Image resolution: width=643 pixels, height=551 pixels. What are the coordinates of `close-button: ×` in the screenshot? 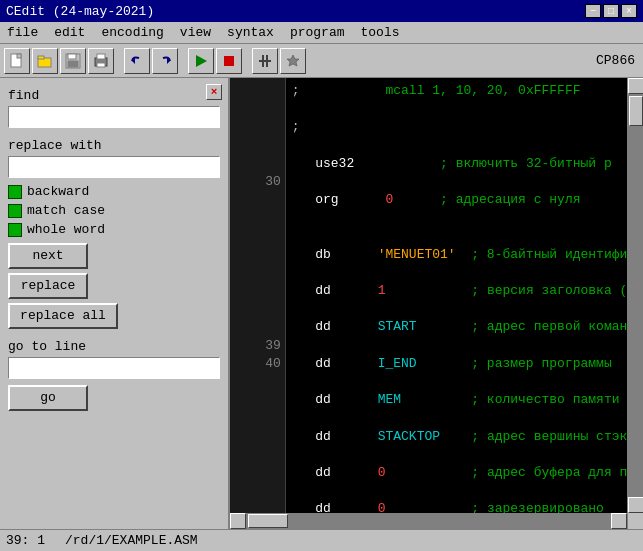 It's located at (629, 11).